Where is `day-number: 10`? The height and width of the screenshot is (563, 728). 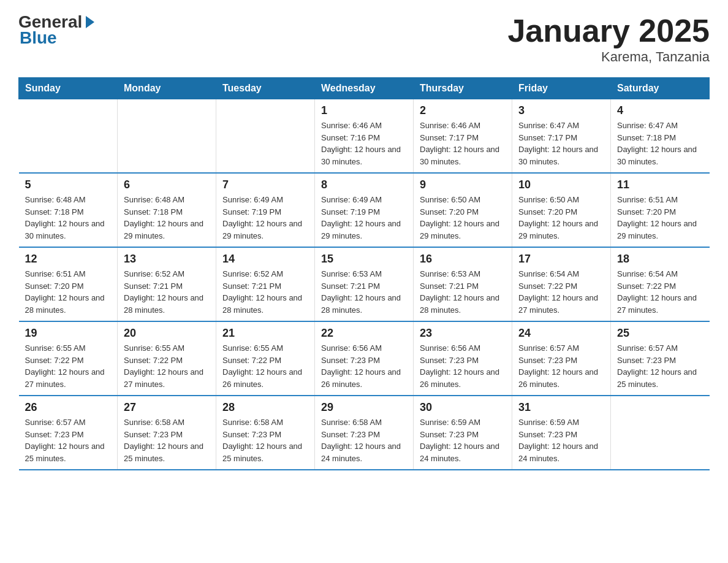
day-number: 10 is located at coordinates (561, 185).